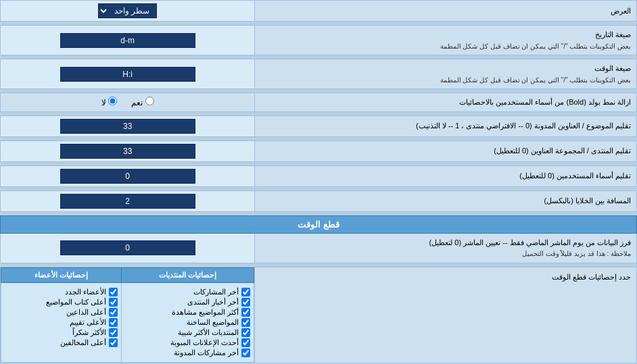  I want to click on member-stats-col: الأعضاء الجدد أعلى كتاب المواضيع أعلى ال…, so click(62, 322).